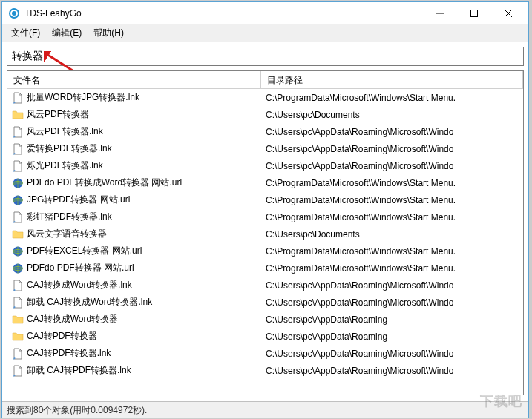  Describe the element at coordinates (474, 13) in the screenshot. I see `maximize-button` at that location.